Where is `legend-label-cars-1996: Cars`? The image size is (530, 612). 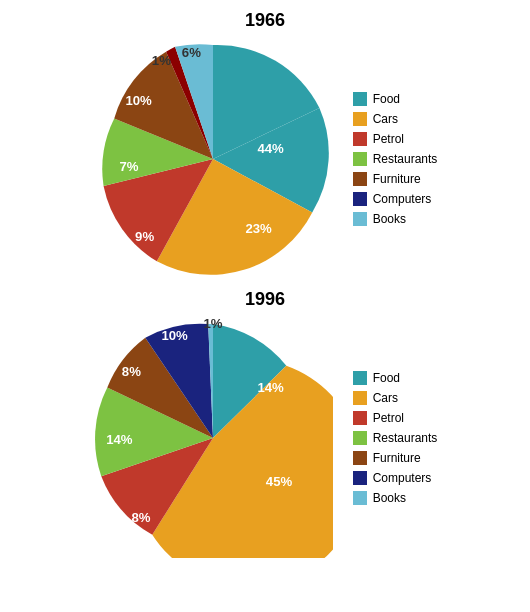 legend-label-cars-1996: Cars is located at coordinates (386, 398).